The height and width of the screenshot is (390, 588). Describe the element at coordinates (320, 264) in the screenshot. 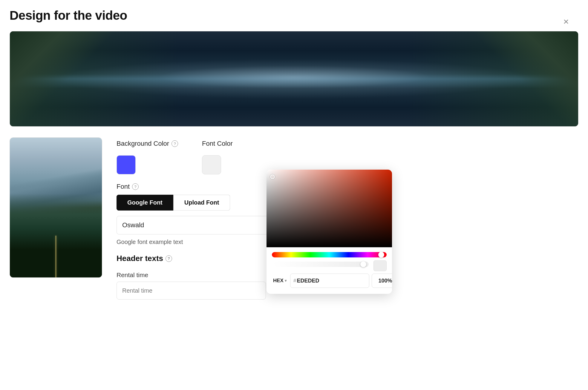

I see `alpha-slider` at that location.